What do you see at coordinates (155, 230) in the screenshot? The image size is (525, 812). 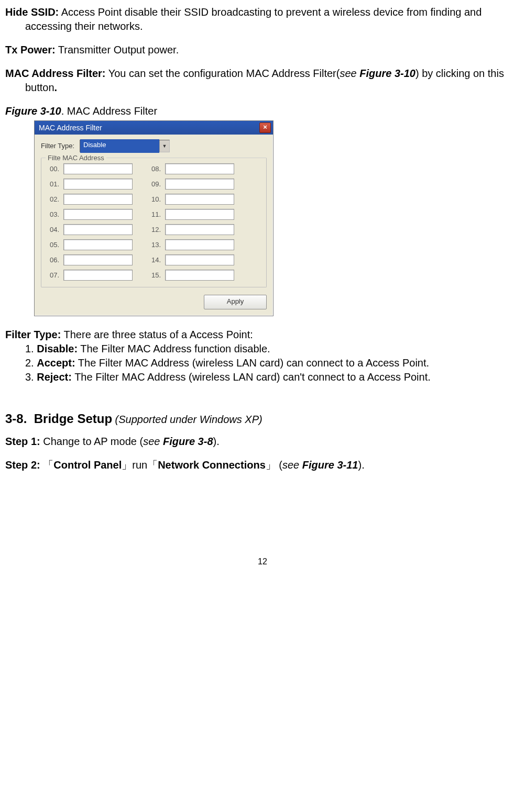 I see `mac-label: 12.` at bounding box center [155, 230].